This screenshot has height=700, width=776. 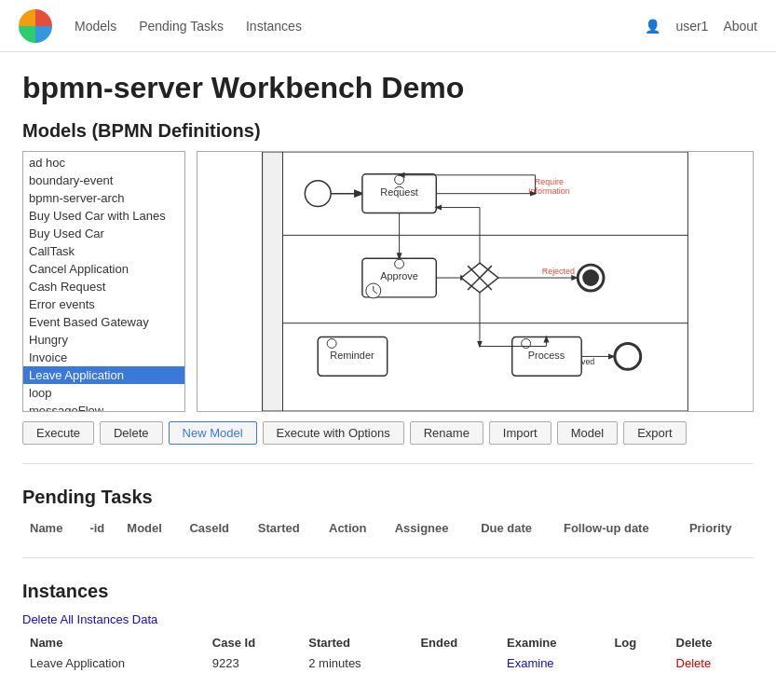 I want to click on instances-col-header: Log, so click(x=637, y=643).